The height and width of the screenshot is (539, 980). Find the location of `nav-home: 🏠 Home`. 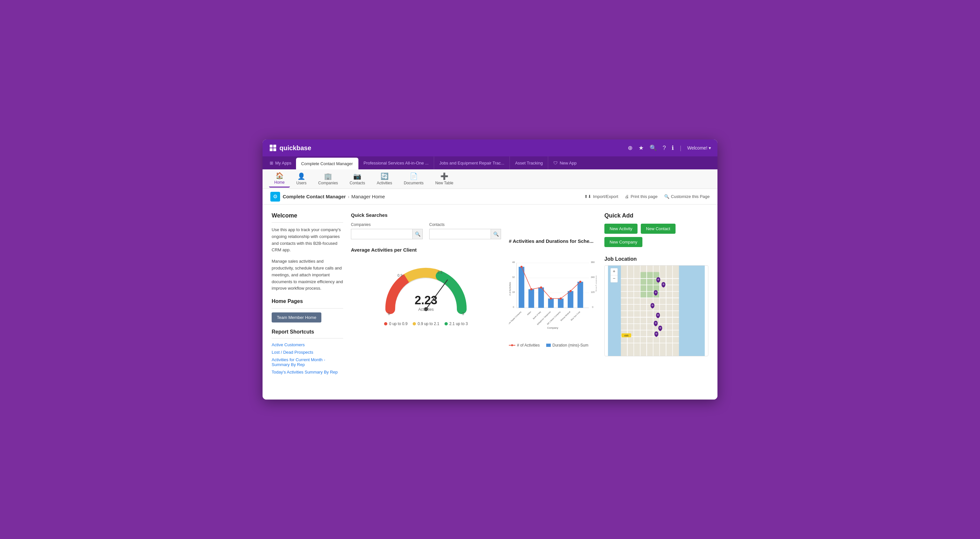

nav-home: 🏠 Home is located at coordinates (279, 179).